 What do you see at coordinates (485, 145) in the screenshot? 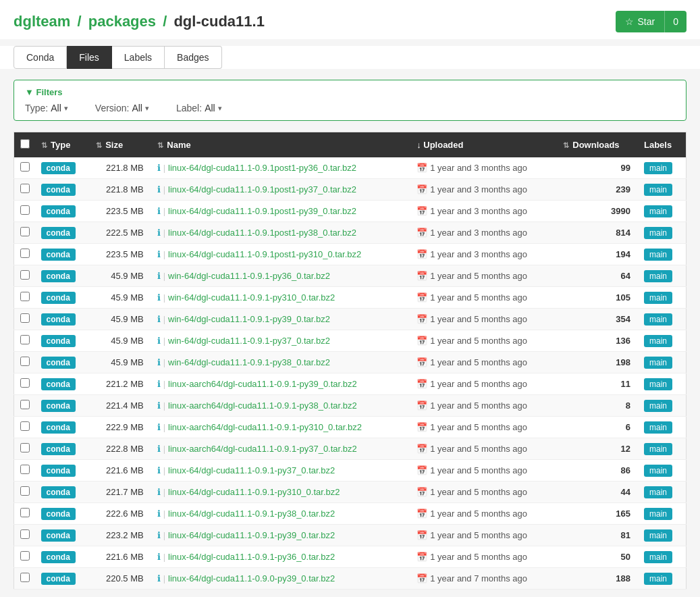
I see `uploaded-column-header: ↓ Uploaded` at bounding box center [485, 145].